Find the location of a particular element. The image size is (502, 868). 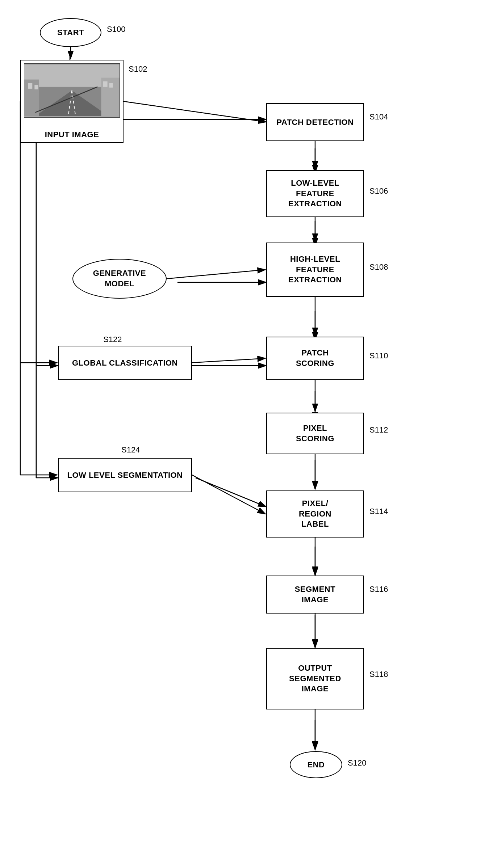

segment-image-node: SEGMENT IMAGE is located at coordinates (315, 594).